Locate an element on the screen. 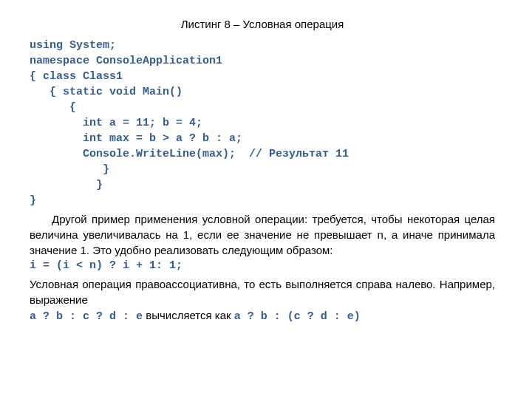 This screenshot has height=399, width=532. expr-right: a ? b : (с ? d : е) is located at coordinates (297, 316).